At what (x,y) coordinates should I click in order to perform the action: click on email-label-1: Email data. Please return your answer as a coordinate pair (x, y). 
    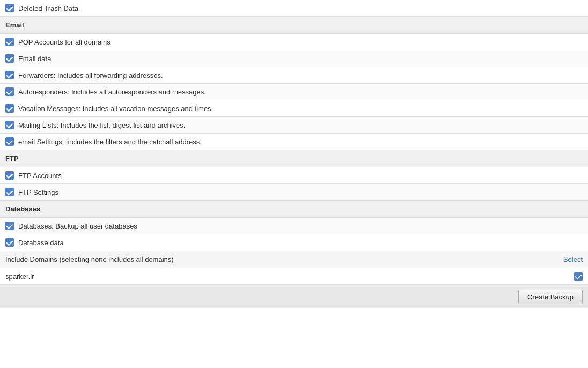
    Looking at the image, I should click on (34, 59).